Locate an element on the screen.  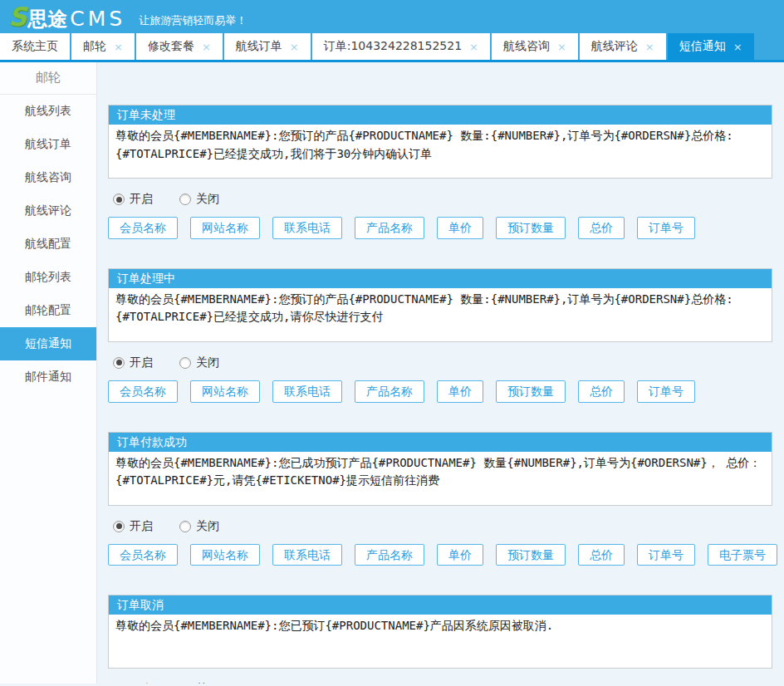
brand-s-icon: S is located at coordinates (17, 17).